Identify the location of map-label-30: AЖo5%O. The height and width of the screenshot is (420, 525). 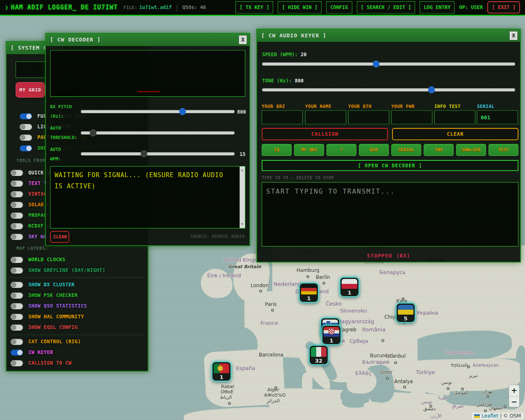
(275, 395).